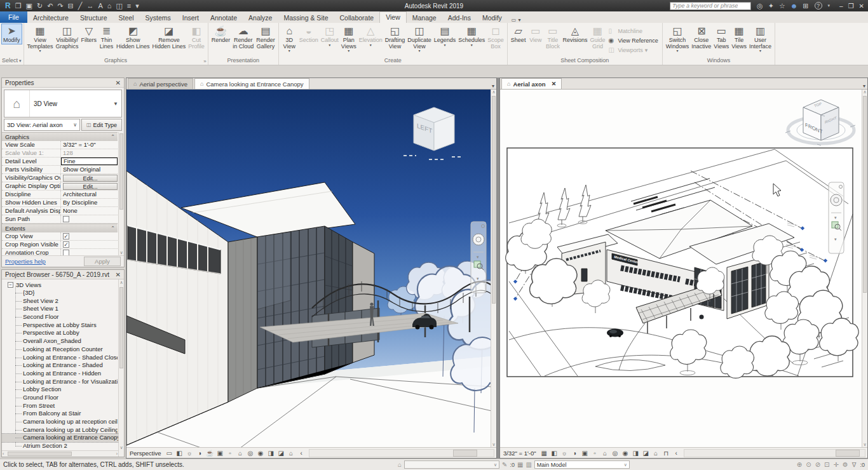 The height and width of the screenshot is (470, 868). I want to click on help-icon: ?, so click(818, 6).